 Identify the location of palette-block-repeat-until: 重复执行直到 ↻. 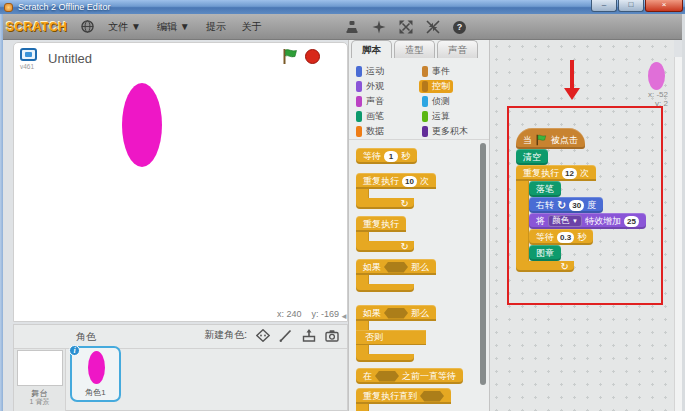
(404, 400).